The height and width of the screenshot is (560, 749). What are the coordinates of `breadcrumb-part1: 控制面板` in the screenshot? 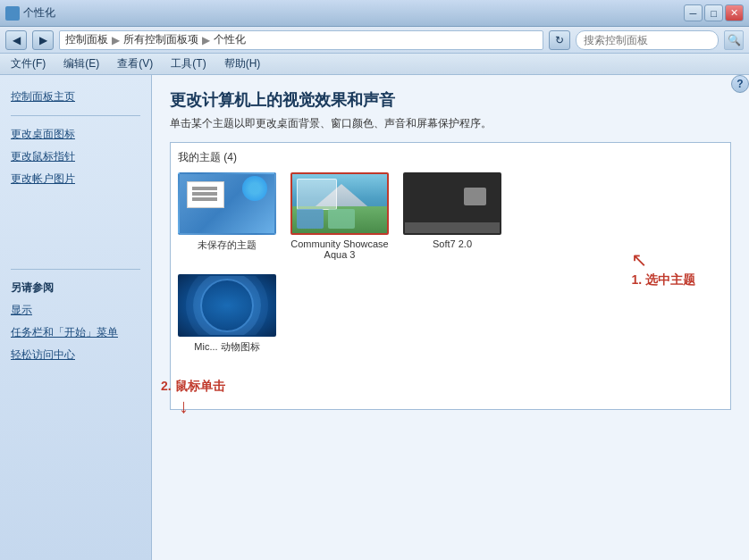 It's located at (87, 39).